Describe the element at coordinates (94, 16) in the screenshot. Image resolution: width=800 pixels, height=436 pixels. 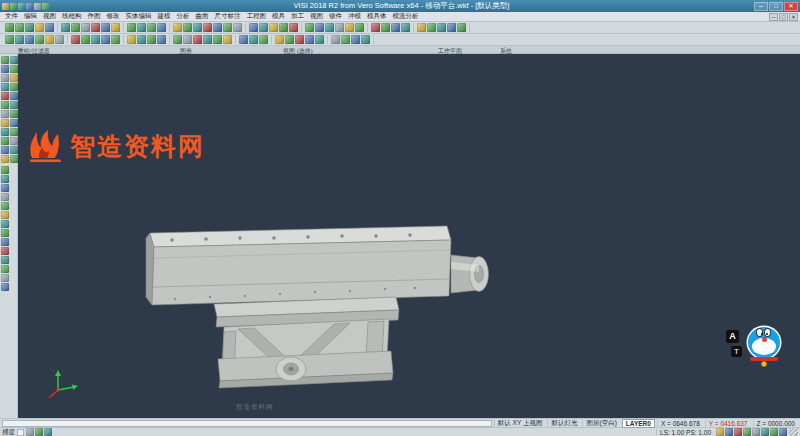
I see `menu-item: 作图` at that location.